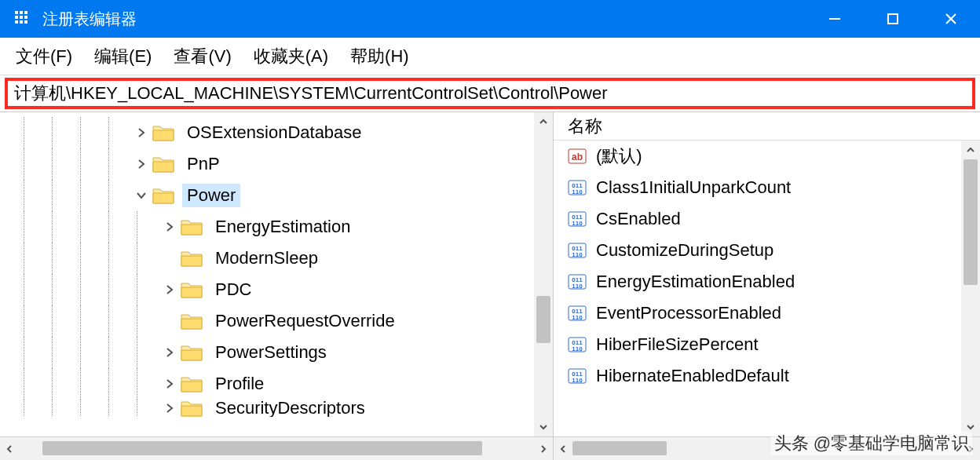 The image size is (980, 460). What do you see at coordinates (267, 352) in the screenshot?
I see `tree-item: PowerSettings` at bounding box center [267, 352].